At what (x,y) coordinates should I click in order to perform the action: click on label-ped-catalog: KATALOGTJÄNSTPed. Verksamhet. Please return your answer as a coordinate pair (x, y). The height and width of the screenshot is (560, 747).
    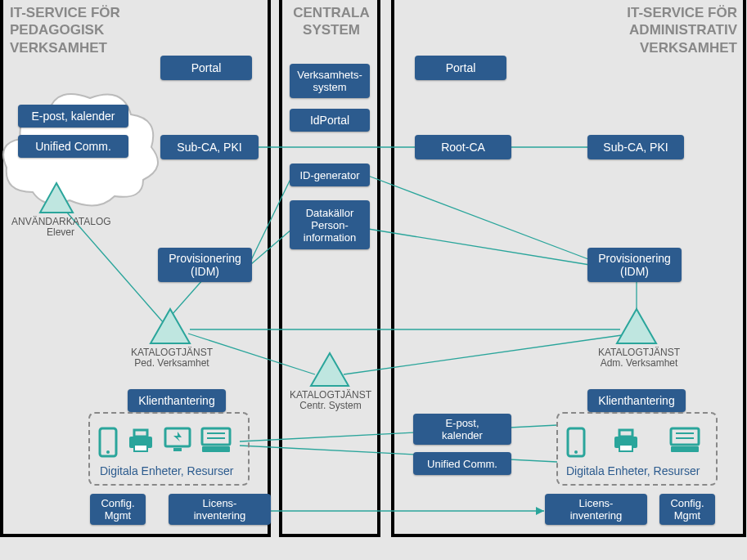
    Looking at the image, I should click on (172, 358).